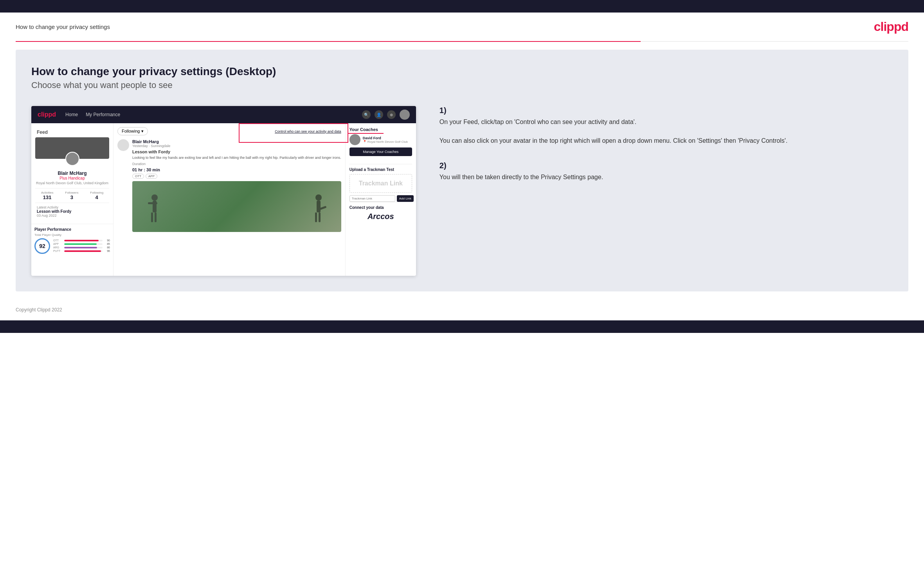  Describe the element at coordinates (237, 164) in the screenshot. I see `post-duration-label: Duration` at that location.